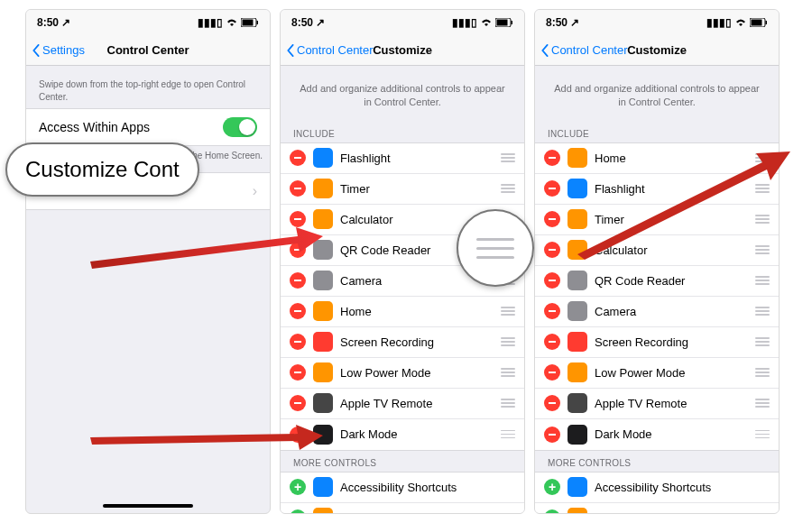 This screenshot has height=523, width=812. I want to click on row-label: Calculator, so click(674, 251).